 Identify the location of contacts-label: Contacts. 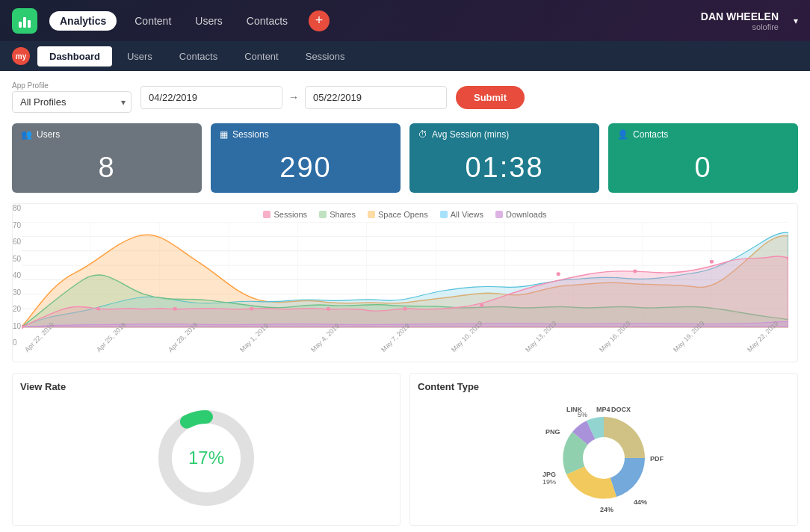
(650, 134).